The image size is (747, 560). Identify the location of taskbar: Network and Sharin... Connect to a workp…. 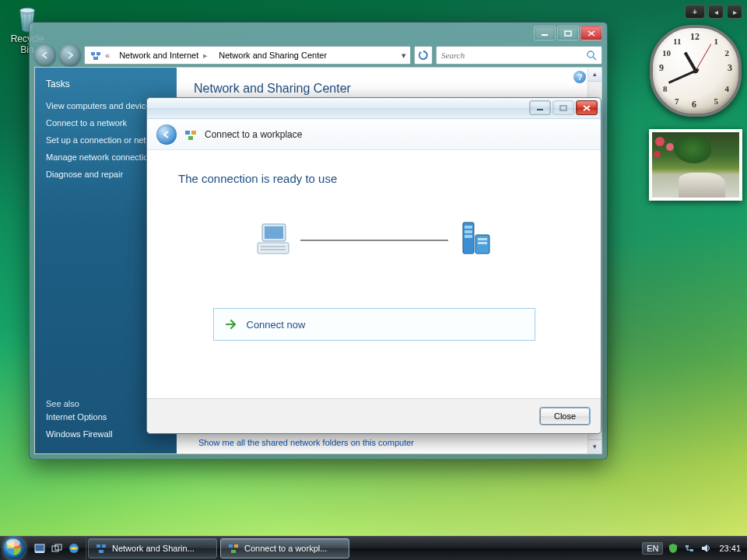
(374, 548).